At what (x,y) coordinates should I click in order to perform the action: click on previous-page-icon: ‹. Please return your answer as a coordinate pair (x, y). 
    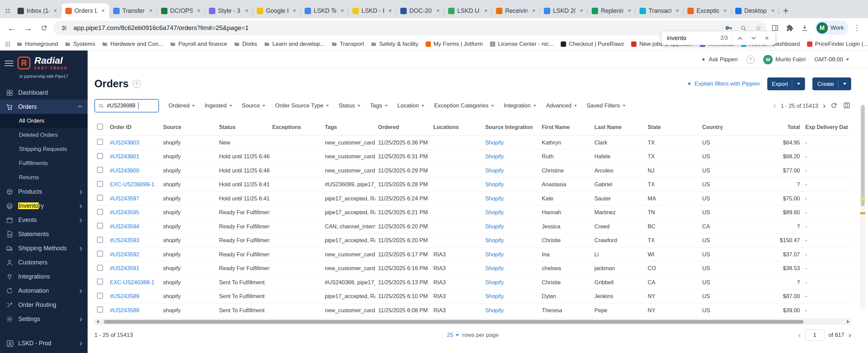
    Looking at the image, I should click on (800, 335).